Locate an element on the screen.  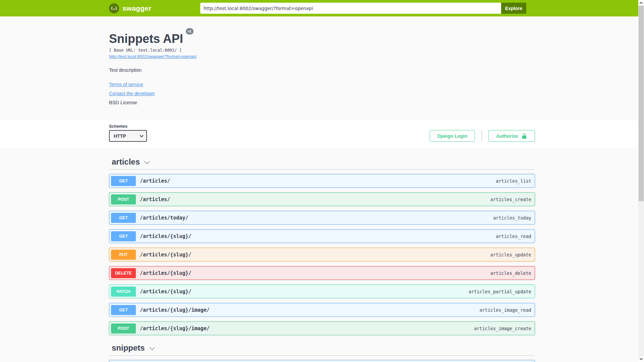
section-title: snippets is located at coordinates (128, 348).